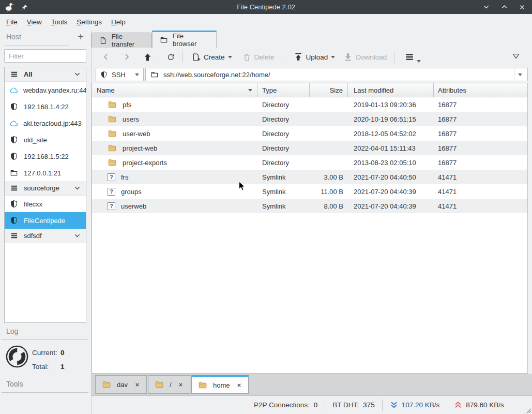  I want to click on close-button, so click(522, 7).